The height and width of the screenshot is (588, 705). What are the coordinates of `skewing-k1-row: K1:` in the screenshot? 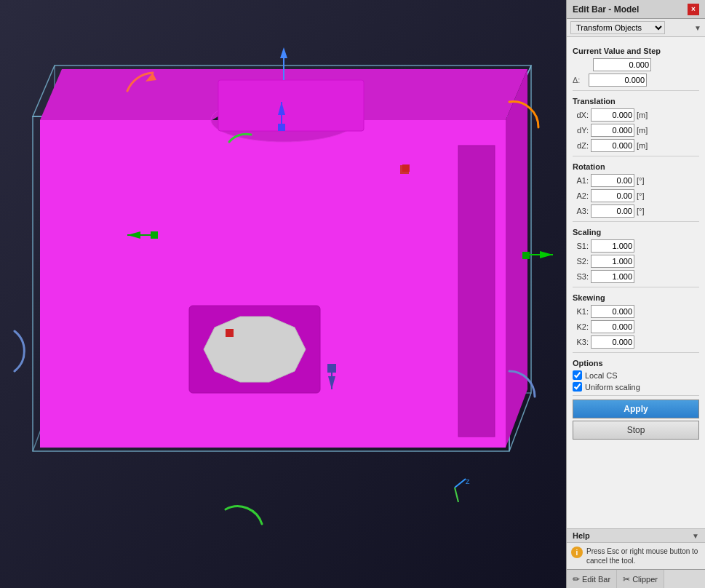 It's located at (636, 311).